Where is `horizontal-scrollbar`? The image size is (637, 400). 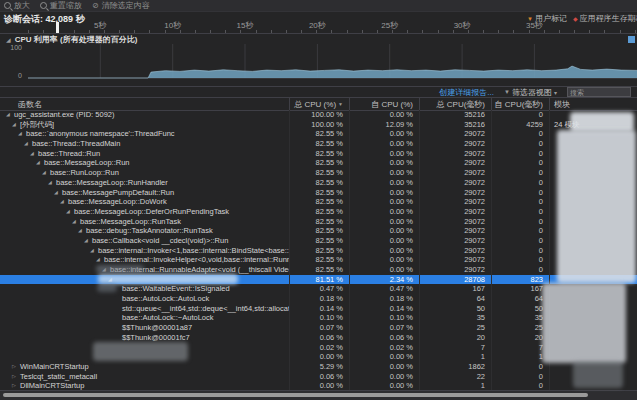
horizontal-scrollbar is located at coordinates (318, 395).